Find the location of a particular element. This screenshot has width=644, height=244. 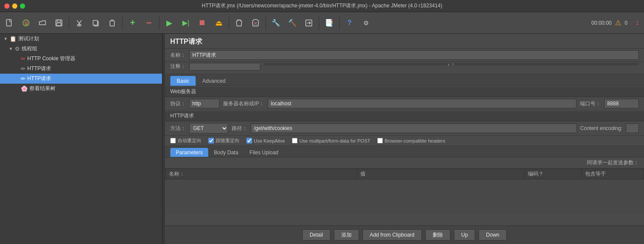

sub-tabs: Parameters Body Data Files Upload is located at coordinates (405, 152).